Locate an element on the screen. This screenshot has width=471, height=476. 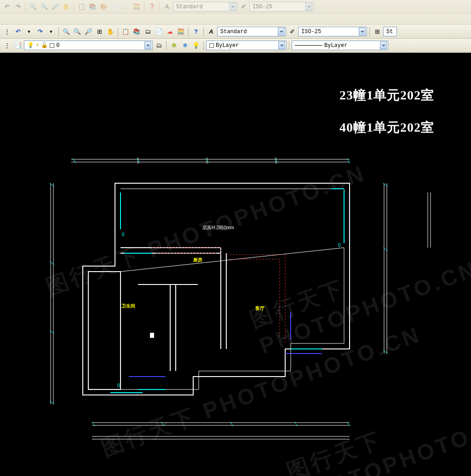
room-label-bath: 卫生间 is located at coordinates (128, 306).